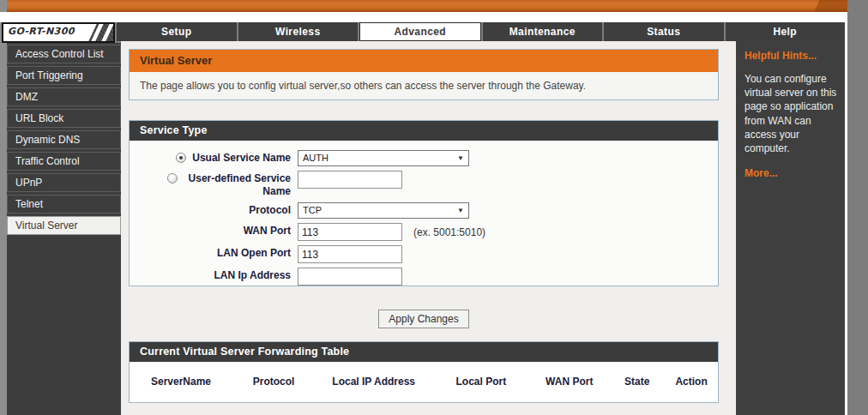  Describe the element at coordinates (424, 375) in the screenshot. I see `forwarding-table-header-row: ServerName Protocol Local IP Address Loc…` at that location.